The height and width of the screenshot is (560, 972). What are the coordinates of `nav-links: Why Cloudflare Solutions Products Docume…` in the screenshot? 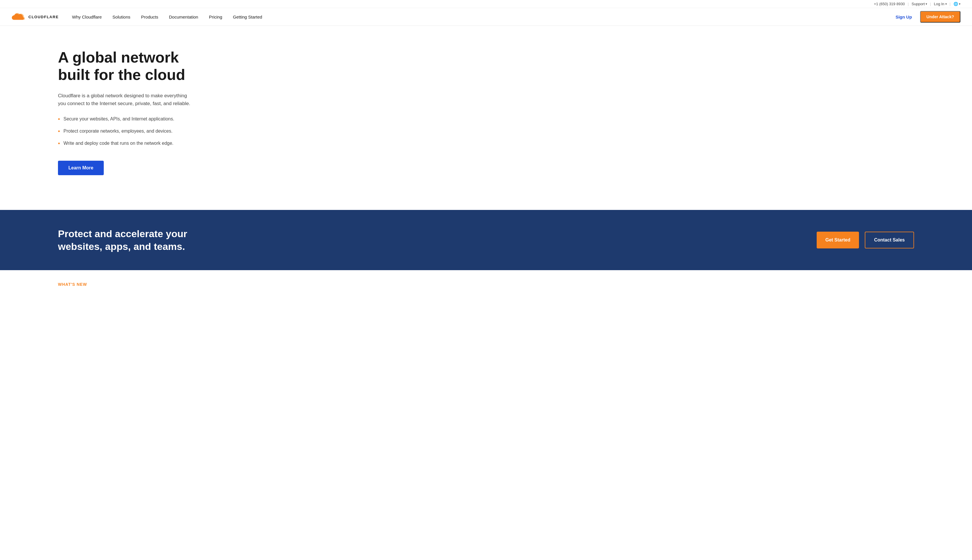 It's located at (479, 17).